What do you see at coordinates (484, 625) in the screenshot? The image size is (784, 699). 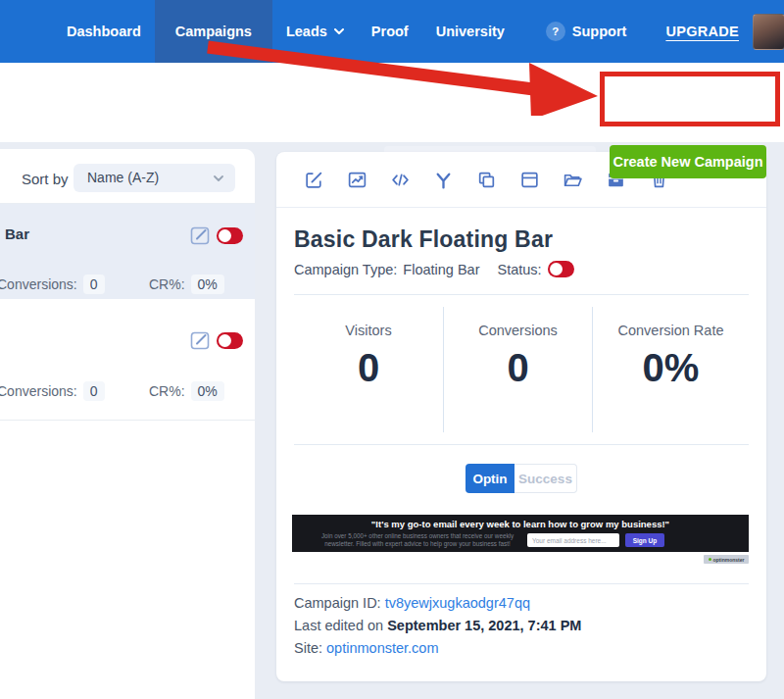 I see `last-edited-value: September 15, 2021, 7:41 PM` at bounding box center [484, 625].